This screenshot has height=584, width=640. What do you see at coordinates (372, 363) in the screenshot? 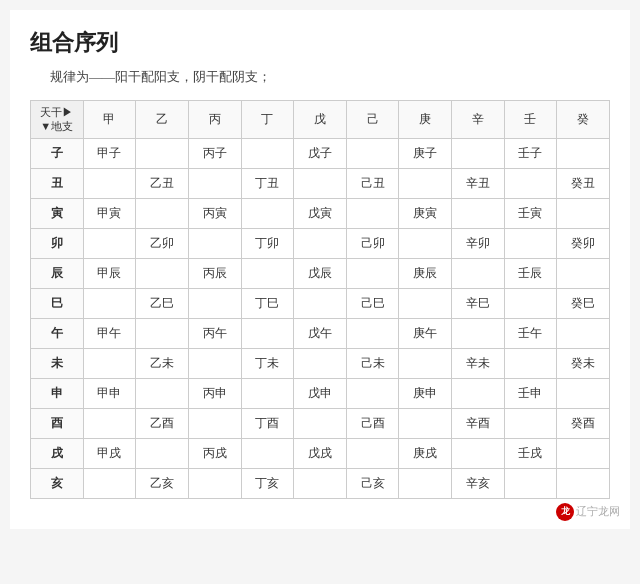
I see `combo-cell: 己未` at bounding box center [372, 363].